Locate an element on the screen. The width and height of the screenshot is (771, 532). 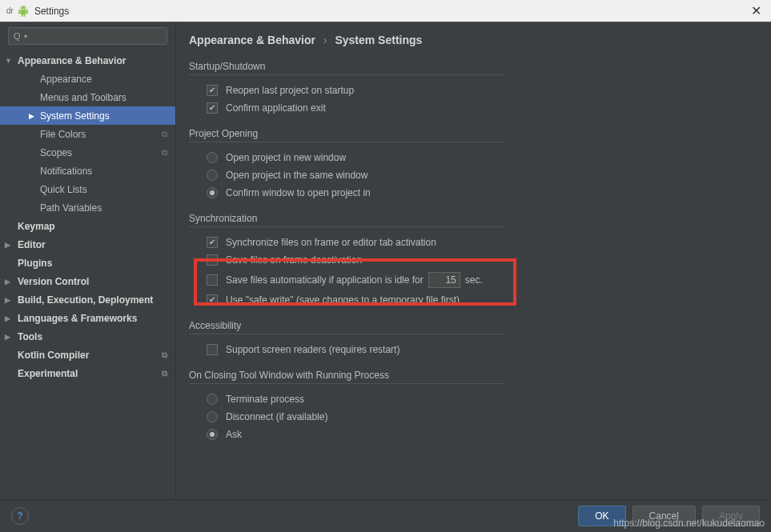
opt-confirm-window: Confirm window to open project in is located at coordinates (472, 193).